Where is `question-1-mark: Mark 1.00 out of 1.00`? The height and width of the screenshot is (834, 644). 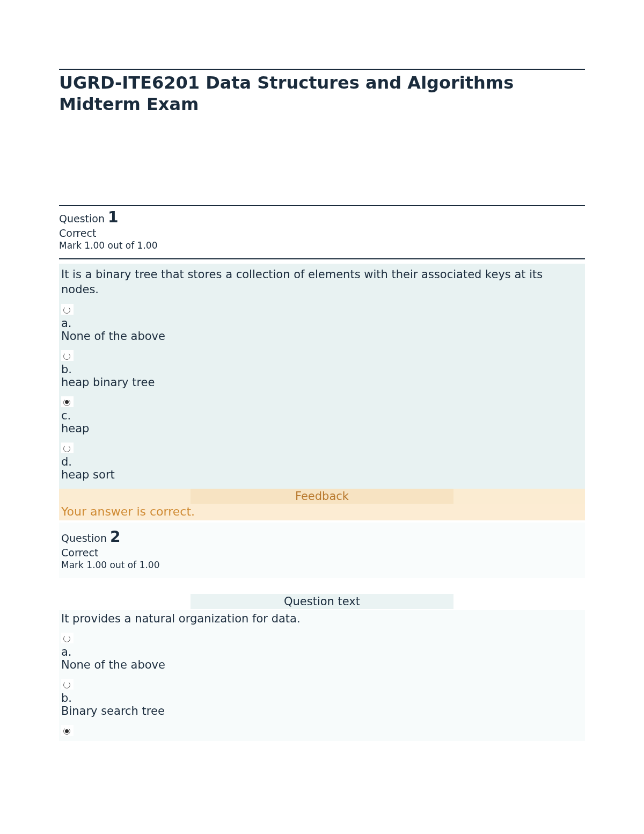 question-1-mark: Mark 1.00 out of 1.00 is located at coordinates (322, 245).